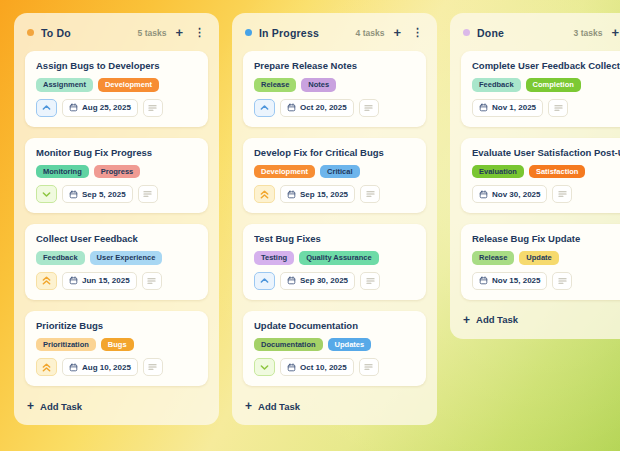  What do you see at coordinates (118, 345) in the screenshot?
I see `tag: Bugs` at bounding box center [118, 345].